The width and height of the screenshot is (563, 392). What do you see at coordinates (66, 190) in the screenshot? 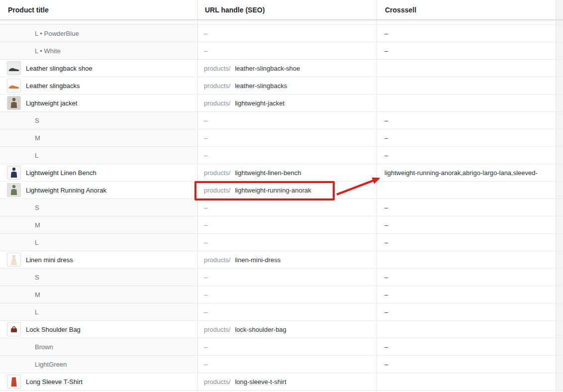
I see `product-title-text: Lightweight Running Anorak` at bounding box center [66, 190].